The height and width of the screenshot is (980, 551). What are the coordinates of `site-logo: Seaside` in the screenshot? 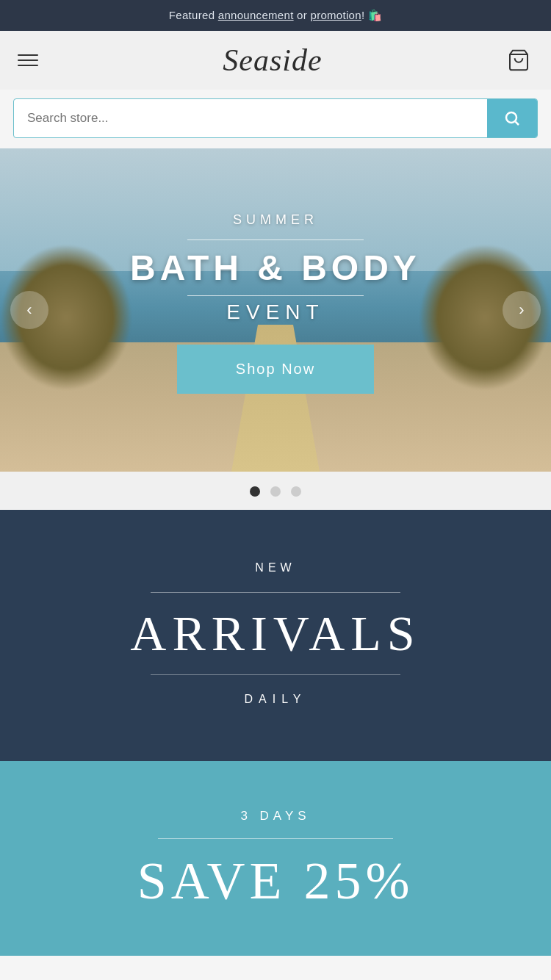 It's located at (272, 60).